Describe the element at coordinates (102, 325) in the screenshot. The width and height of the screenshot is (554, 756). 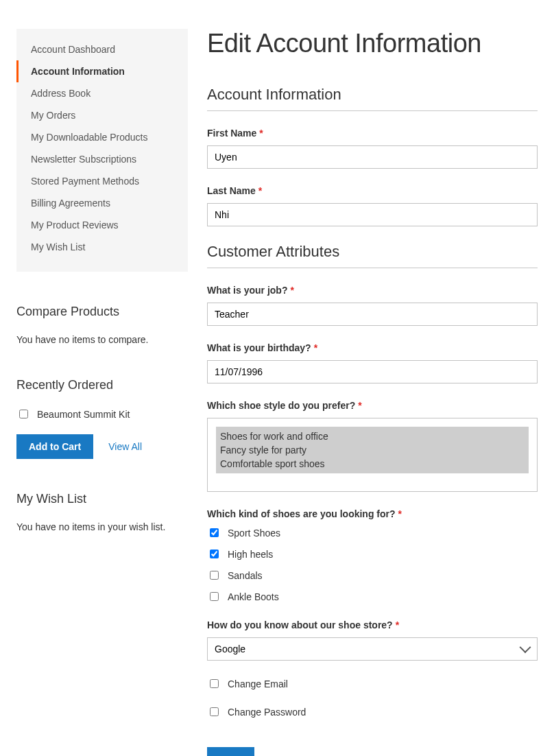
I see `compare-block: Compare Products You have no items to co…` at that location.